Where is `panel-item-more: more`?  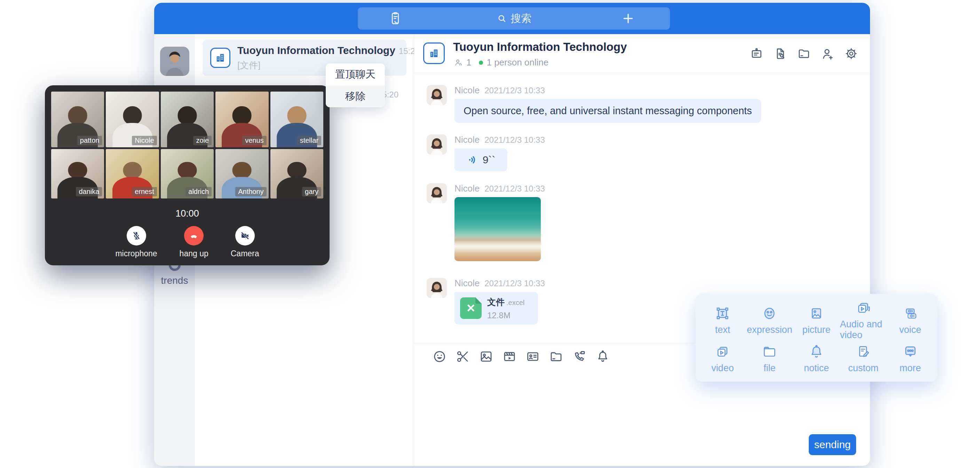 panel-item-more: more is located at coordinates (910, 358).